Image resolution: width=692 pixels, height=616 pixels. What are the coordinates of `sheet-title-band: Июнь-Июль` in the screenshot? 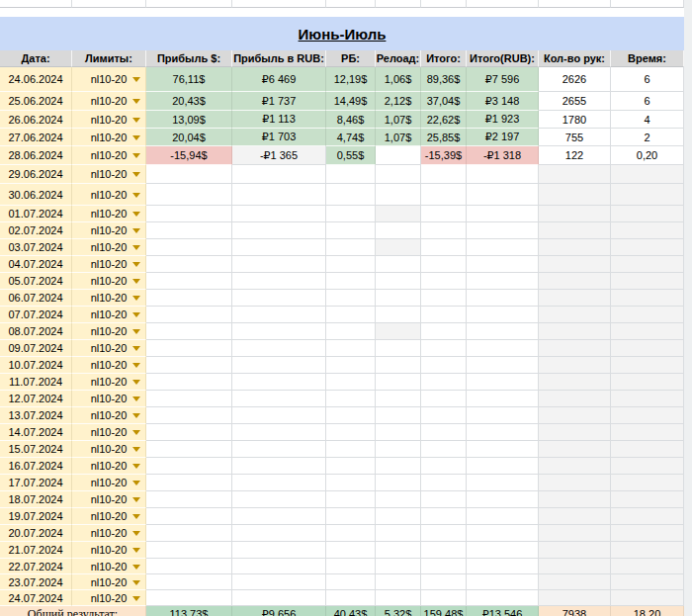 It's located at (342, 34).